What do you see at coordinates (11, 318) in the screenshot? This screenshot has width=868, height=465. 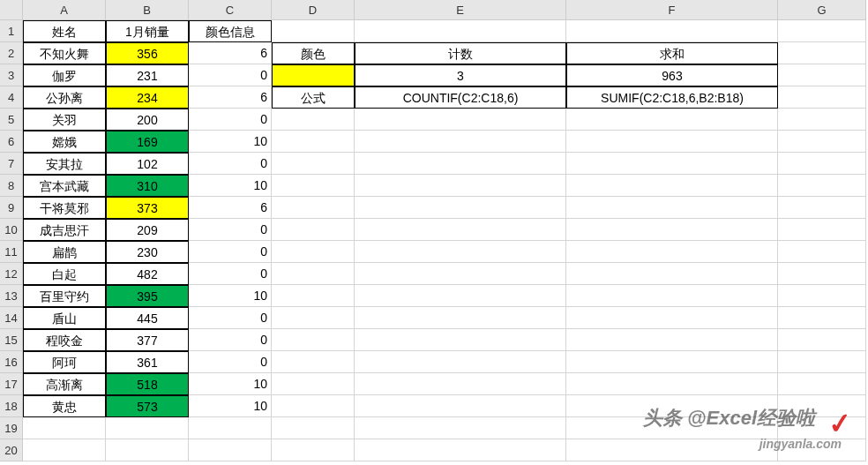 I see `row-header-14: 14` at bounding box center [11, 318].